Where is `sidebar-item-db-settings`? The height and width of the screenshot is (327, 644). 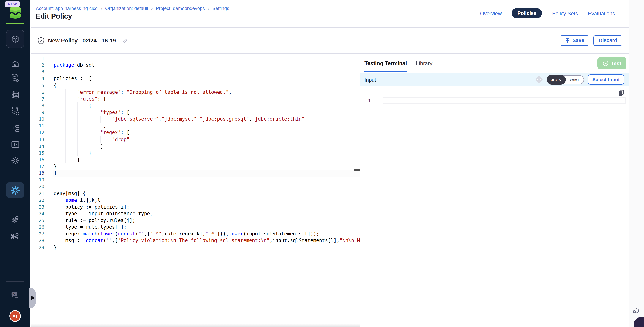 sidebar-item-db-settings is located at coordinates (15, 78).